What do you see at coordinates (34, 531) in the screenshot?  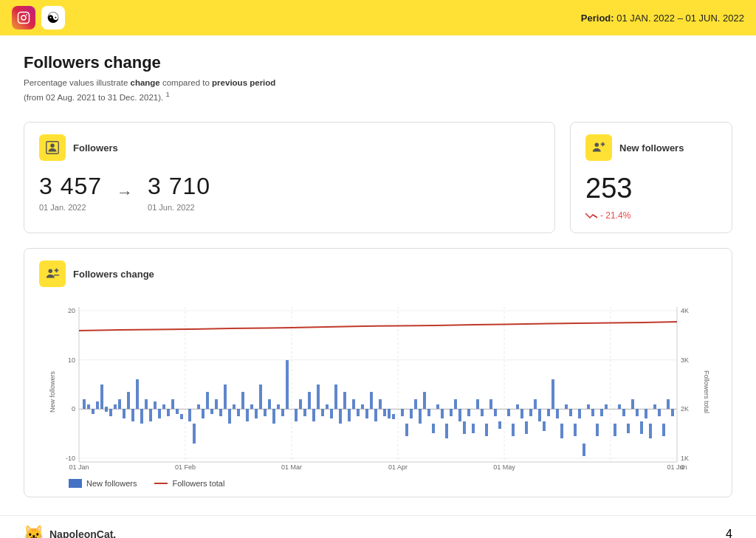 I see `napoleoncat-logo-icon: 🐱` at bounding box center [34, 531].